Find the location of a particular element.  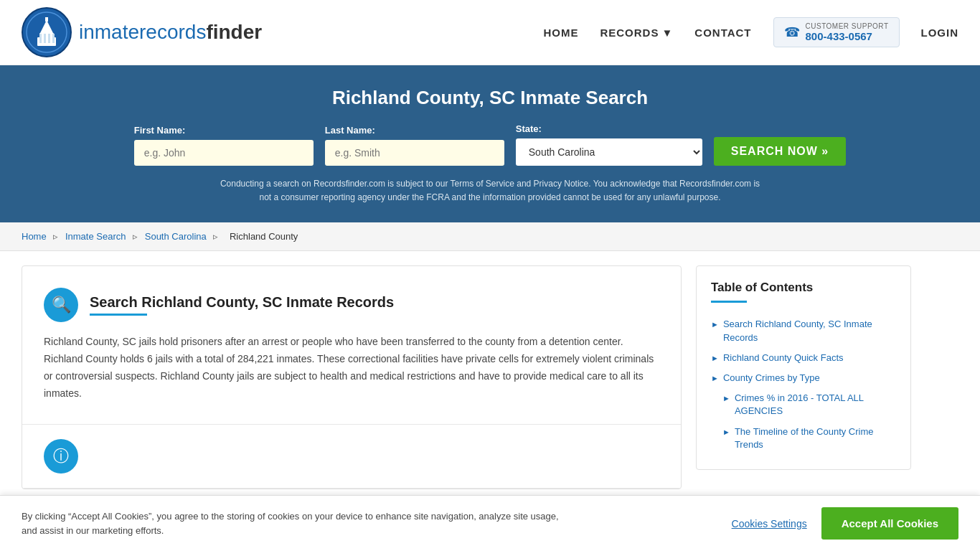

breadcrumb-home: Home is located at coordinates (34, 237).